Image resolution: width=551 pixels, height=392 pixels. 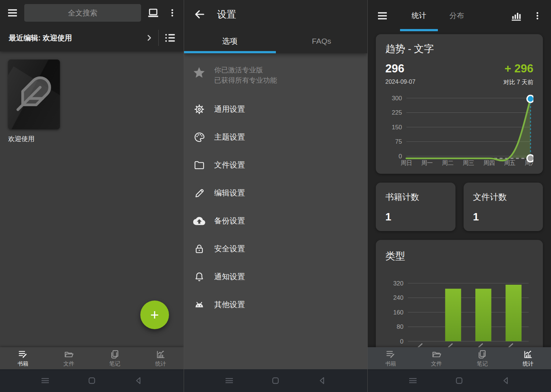 What do you see at coordinates (34, 139) in the screenshot?
I see `book-title: 欢迎使用` at bounding box center [34, 139].